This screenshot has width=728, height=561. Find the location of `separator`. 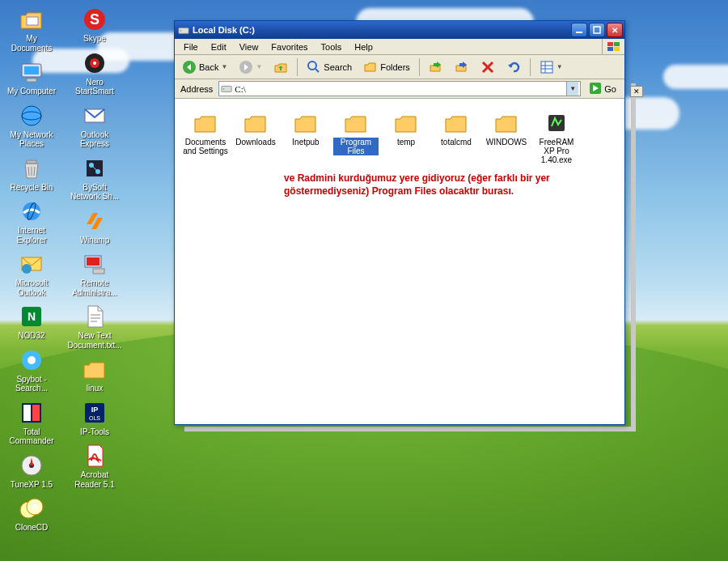

separator is located at coordinates (298, 67).